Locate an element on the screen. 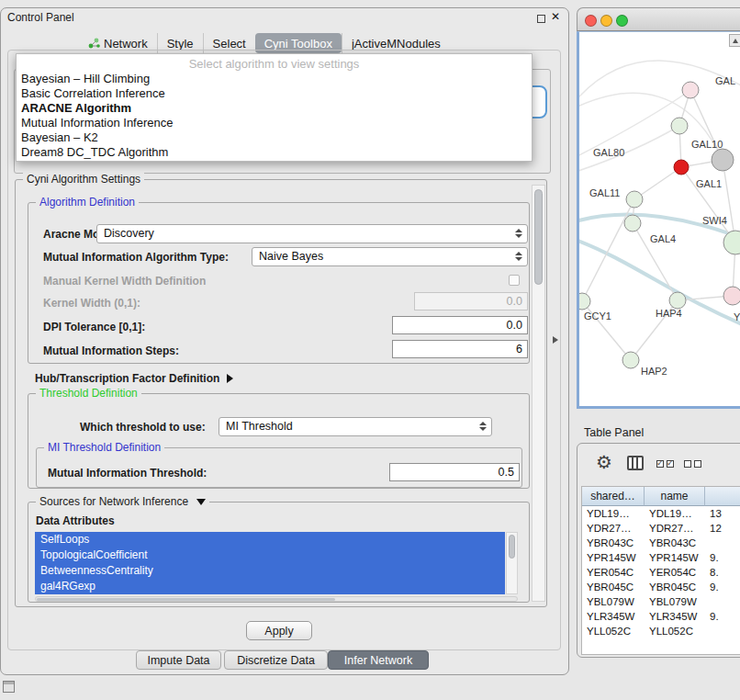 The image size is (740, 700). minimize-traffic-light is located at coordinates (606, 20).